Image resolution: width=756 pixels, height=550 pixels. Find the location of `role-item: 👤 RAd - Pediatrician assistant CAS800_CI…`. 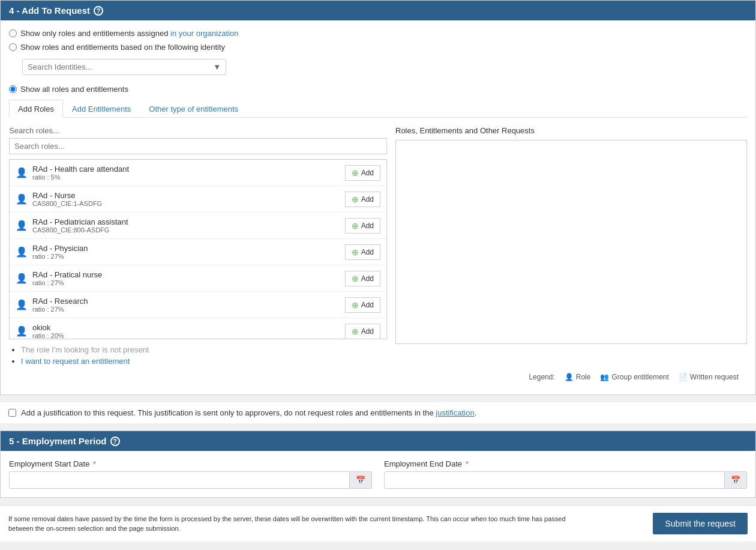

role-item: 👤 RAd - Pediatrician assistant CAS800_CI… is located at coordinates (198, 226).